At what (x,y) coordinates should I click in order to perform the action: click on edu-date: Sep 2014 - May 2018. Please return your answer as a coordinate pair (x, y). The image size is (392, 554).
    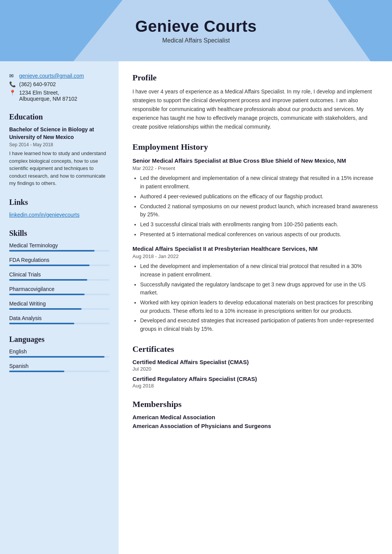
    Looking at the image, I should click on (59, 145).